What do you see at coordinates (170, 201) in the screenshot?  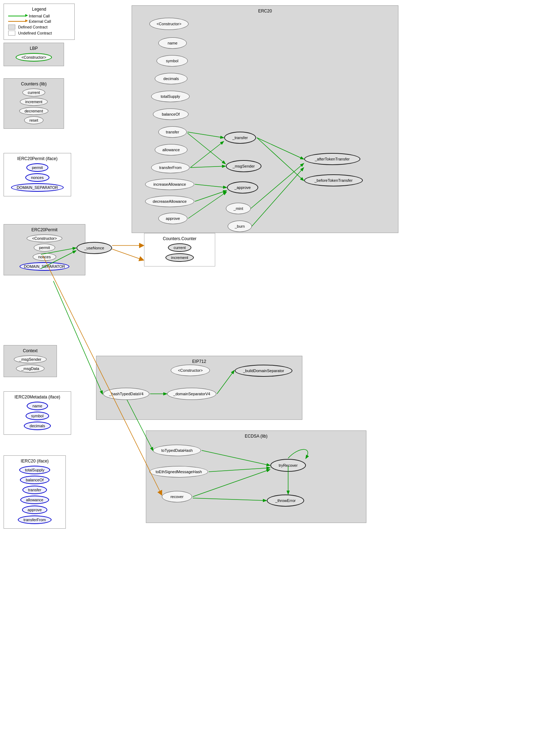 I see `erc20-decreaseallowance-node: decreaseAllowance` at bounding box center [170, 201].